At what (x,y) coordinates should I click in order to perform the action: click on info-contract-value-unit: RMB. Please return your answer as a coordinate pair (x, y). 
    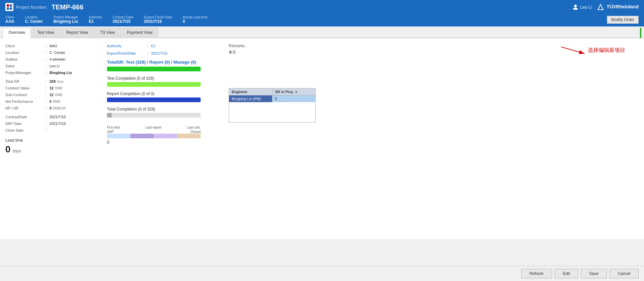
    Looking at the image, I should click on (59, 88).